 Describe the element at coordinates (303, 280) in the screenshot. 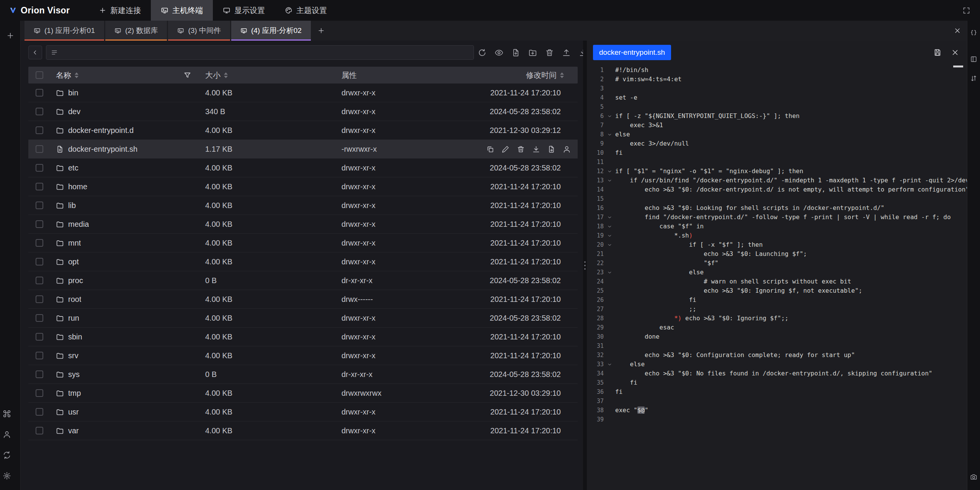

I see `table-row: proc0 Bdr-xr-xr-x2024-05-28 23:58:02` at that location.